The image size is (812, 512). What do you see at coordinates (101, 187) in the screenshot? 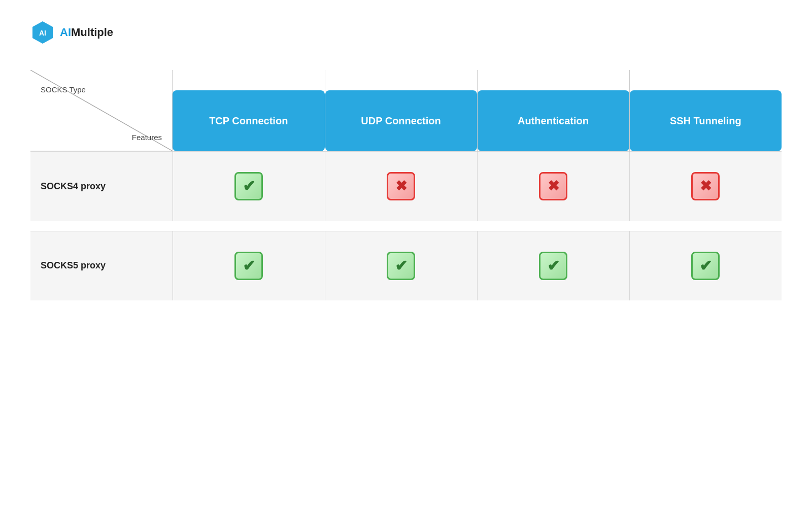
I see `socks4-label: SOCKS4 proxy` at bounding box center [101, 187].